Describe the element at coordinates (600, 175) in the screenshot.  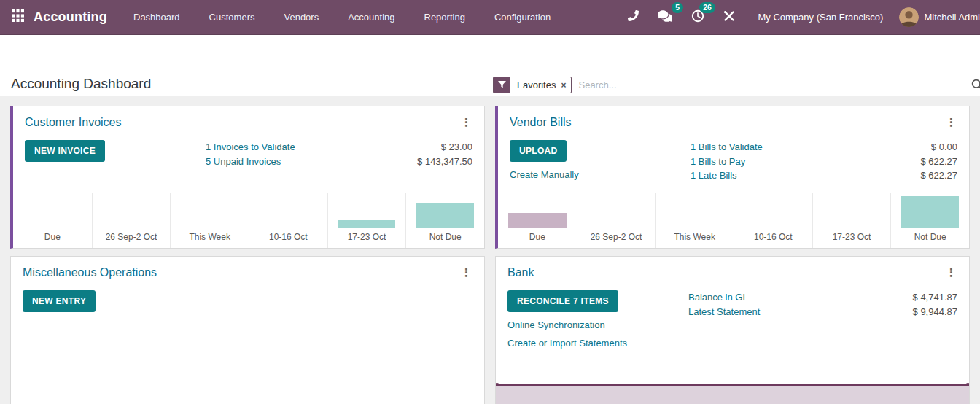
I see `create-manually-link: Create Manually` at that location.